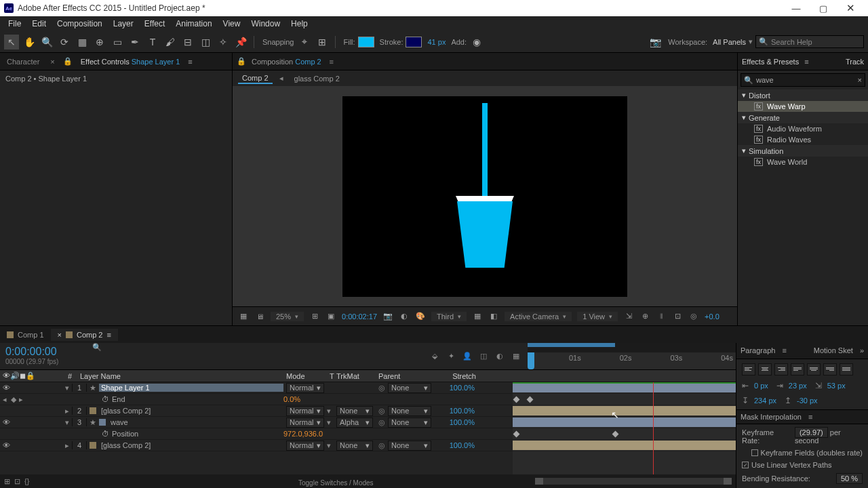  What do you see at coordinates (629, 316) in the screenshot?
I see `share-icon: ⇲` at bounding box center [629, 316].